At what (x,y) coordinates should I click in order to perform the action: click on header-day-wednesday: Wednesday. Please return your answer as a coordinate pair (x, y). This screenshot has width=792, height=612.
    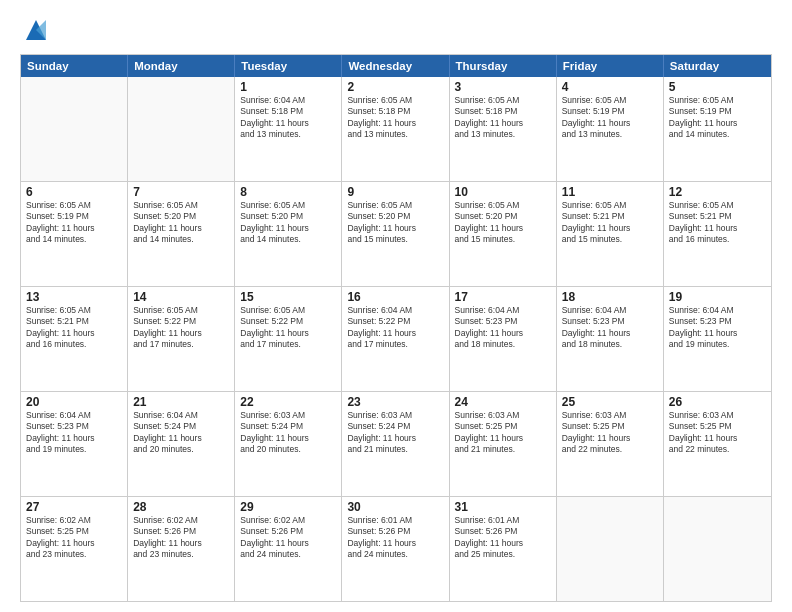
    Looking at the image, I should click on (396, 66).